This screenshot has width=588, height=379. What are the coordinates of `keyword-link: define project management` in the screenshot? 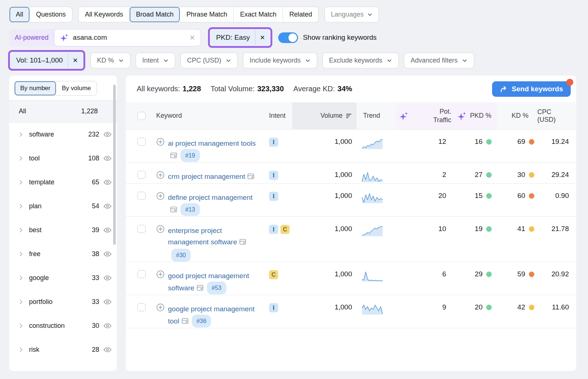 It's located at (210, 197).